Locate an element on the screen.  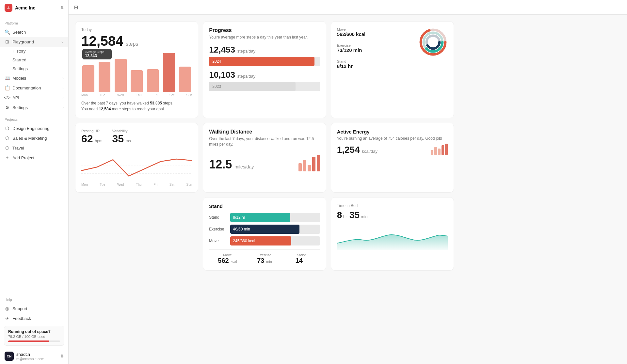
settings-sub-label: Settings is located at coordinates (20, 69).